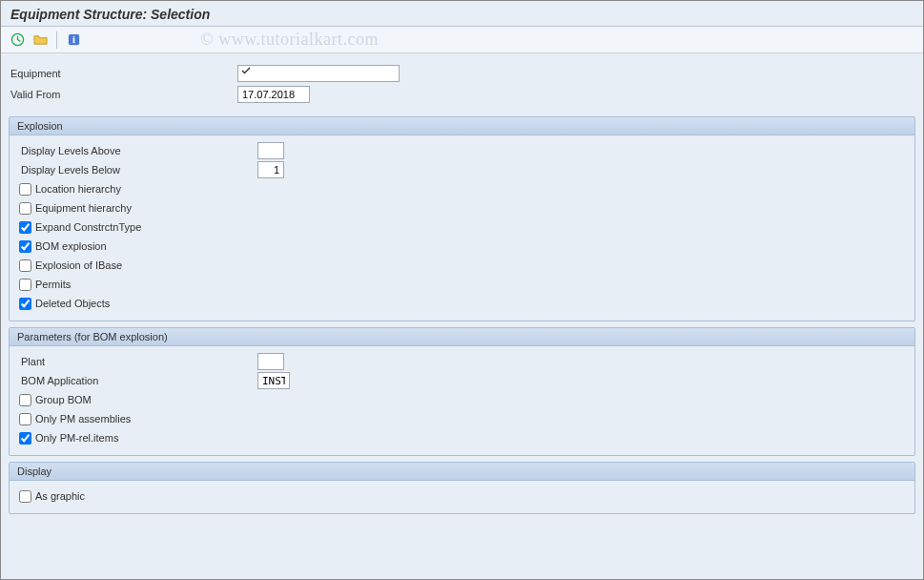  I want to click on execute-button, so click(17, 40).